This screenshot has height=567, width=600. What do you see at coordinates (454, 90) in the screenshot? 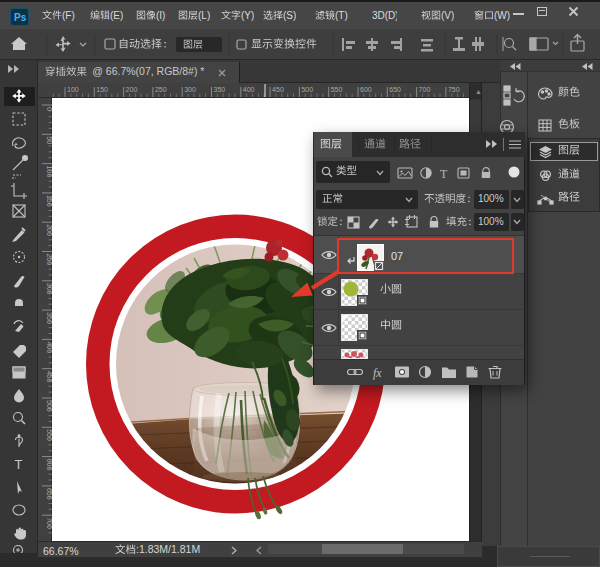
I see `svg-text: 750` at bounding box center [454, 90].